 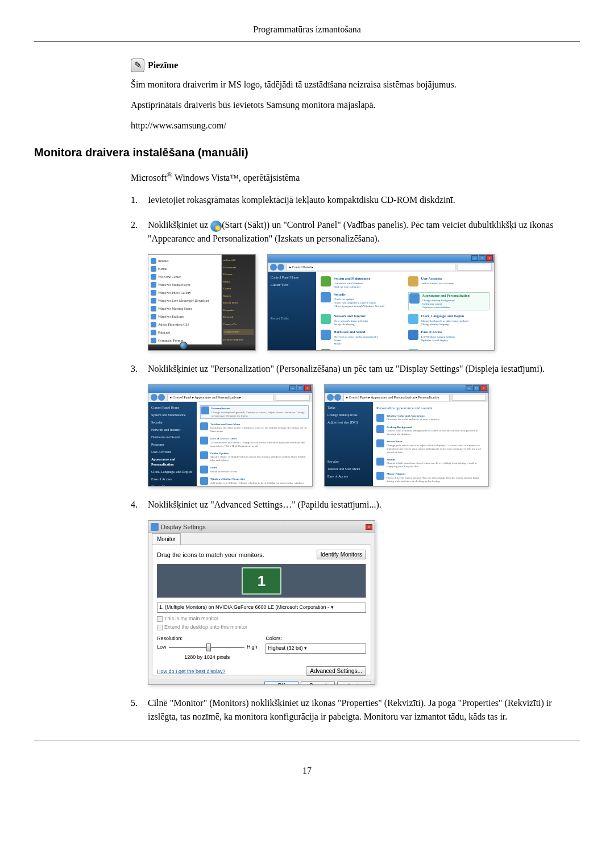 I want to click on start-menu-item: Windows Meeting Space, so click(x=185, y=309).